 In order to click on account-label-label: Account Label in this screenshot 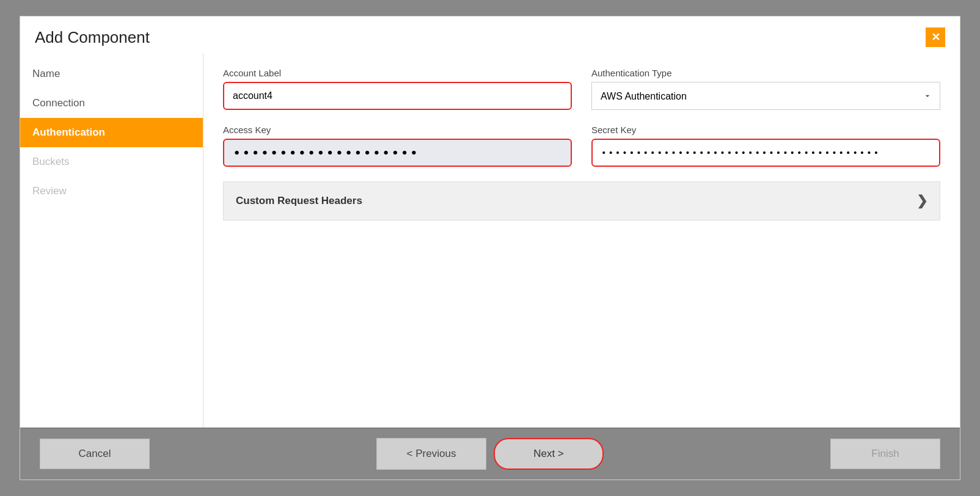, I will do `click(397, 73)`.